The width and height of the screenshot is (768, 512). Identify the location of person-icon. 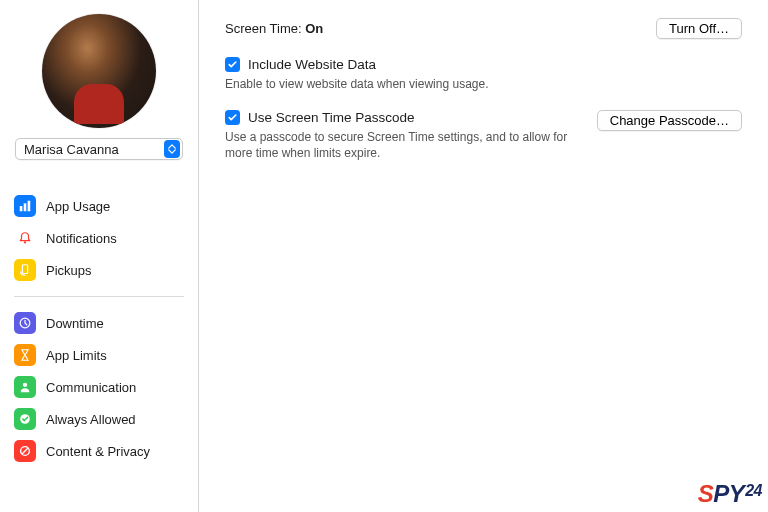
(25, 387).